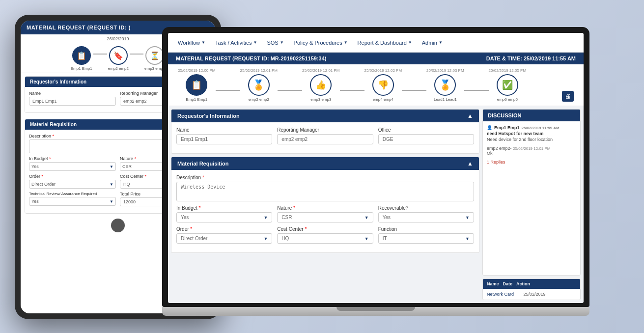 This screenshot has height=333, width=644. I want to click on attachments-body: Network Card 25/02/2019, so click(532, 294).